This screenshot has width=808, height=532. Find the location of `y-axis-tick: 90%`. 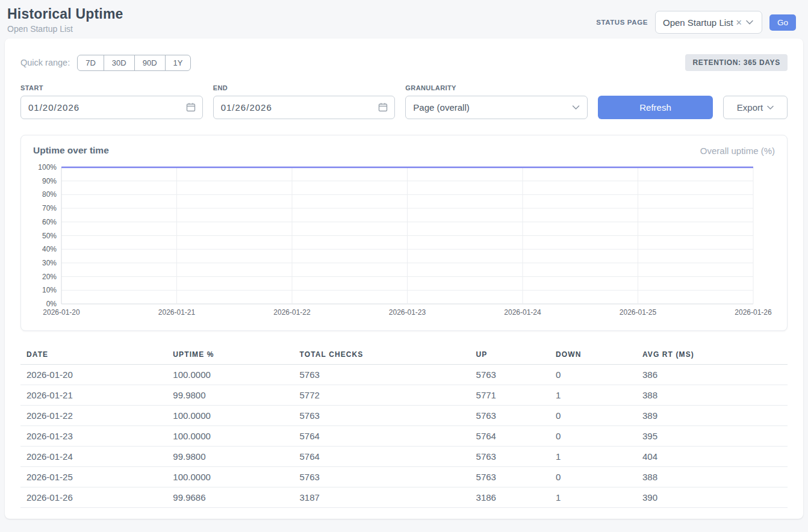

y-axis-tick: 90% is located at coordinates (45, 181).